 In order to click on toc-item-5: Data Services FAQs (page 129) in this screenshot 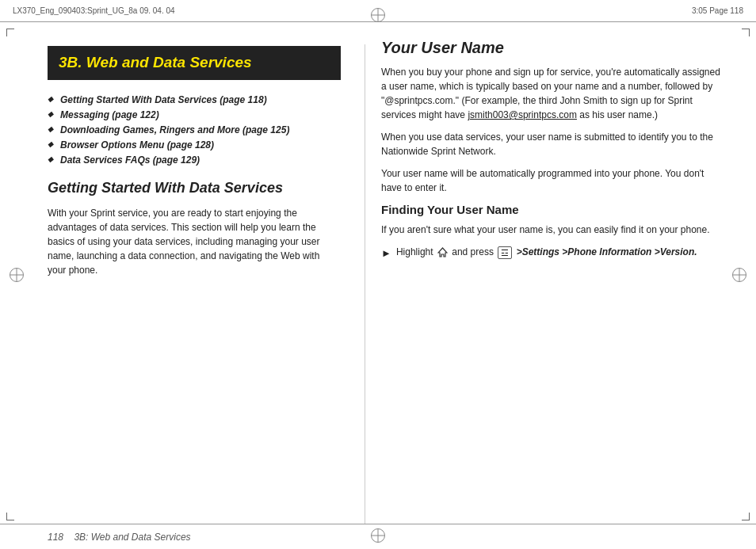, I will do `click(194, 160)`.